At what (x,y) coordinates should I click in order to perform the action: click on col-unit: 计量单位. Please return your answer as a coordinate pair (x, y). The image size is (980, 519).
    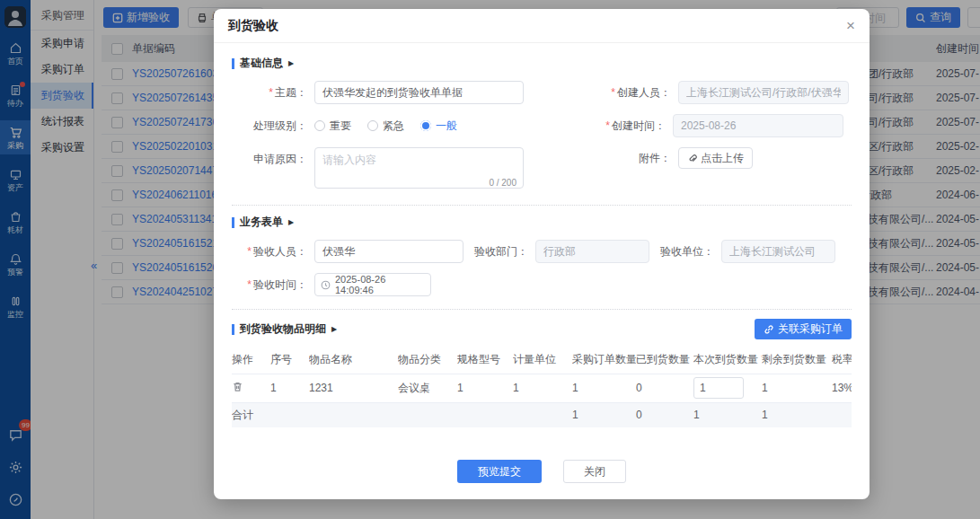
    Looking at the image, I should click on (543, 360).